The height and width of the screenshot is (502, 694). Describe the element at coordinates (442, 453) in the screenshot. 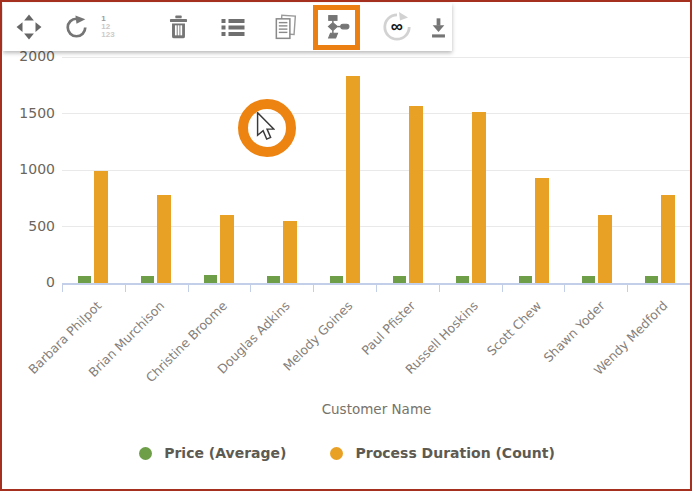

I see `legend-item: Process Duration (Count)` at that location.